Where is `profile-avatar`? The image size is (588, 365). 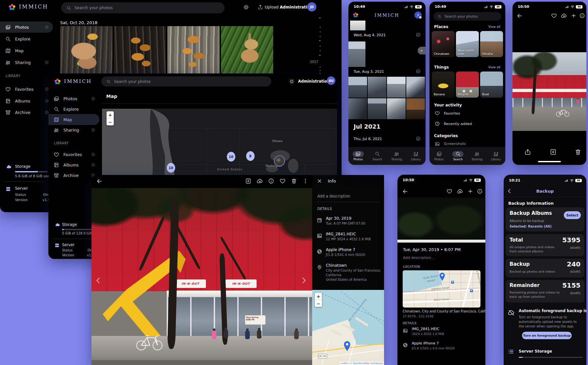 profile-avatar is located at coordinates (418, 15).